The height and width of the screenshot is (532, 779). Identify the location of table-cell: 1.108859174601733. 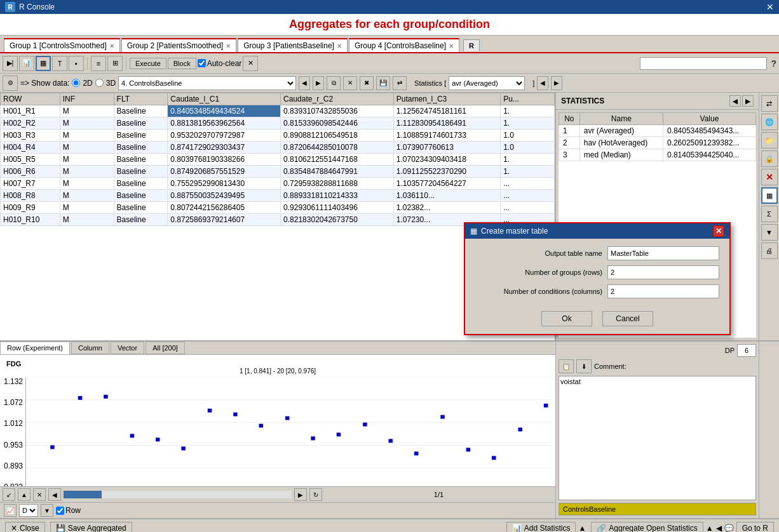
(447, 136).